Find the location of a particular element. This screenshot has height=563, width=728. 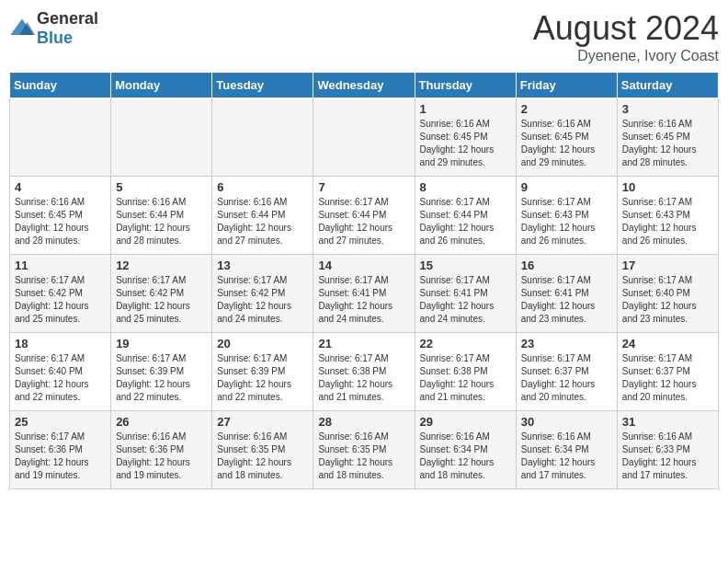

day-info: Sunrise: 6:16 AM Sunset: 6:44 PM Dayligh… is located at coordinates (263, 222).